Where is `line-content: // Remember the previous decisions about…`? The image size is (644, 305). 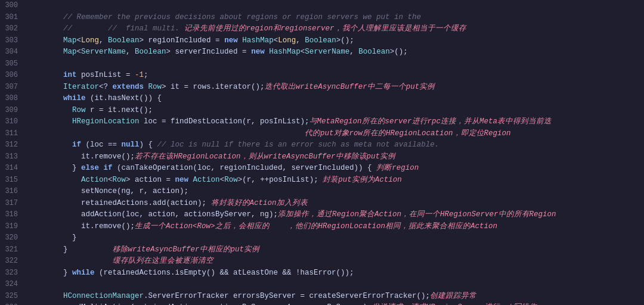
line-content: // Remember the previous decisions about… is located at coordinates (335, 18).